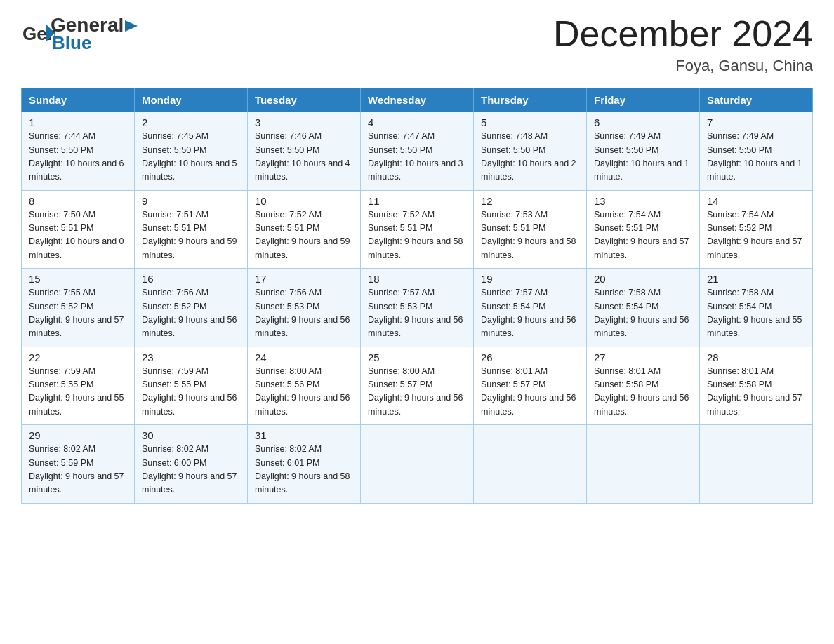 The image size is (834, 644). What do you see at coordinates (79, 100) in the screenshot?
I see `col-sunday: Sunday` at bounding box center [79, 100].